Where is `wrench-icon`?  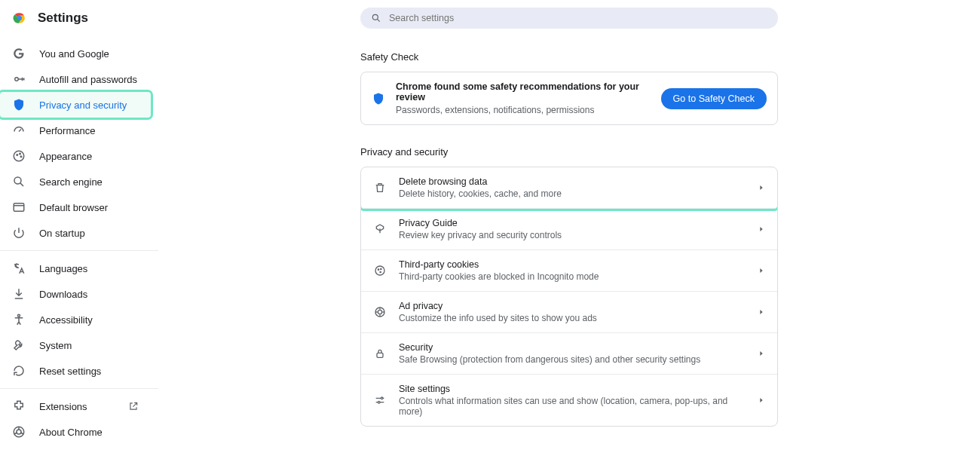 wrench-icon is located at coordinates (19, 345).